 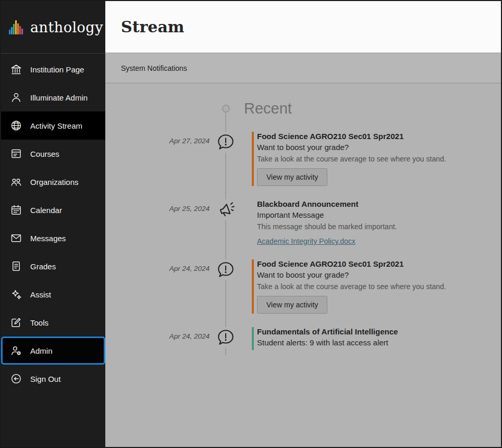 What do you see at coordinates (42, 351) in the screenshot?
I see `sidebar-item-label: Admin` at bounding box center [42, 351].